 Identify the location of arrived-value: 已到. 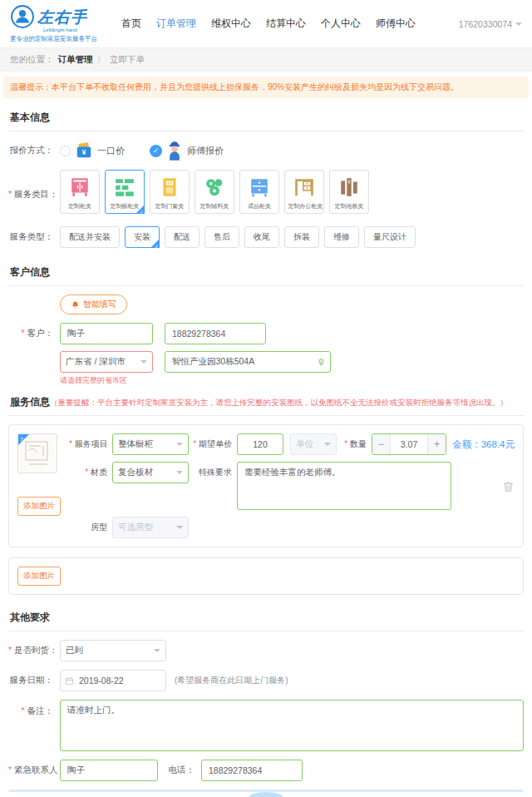
(75, 651).